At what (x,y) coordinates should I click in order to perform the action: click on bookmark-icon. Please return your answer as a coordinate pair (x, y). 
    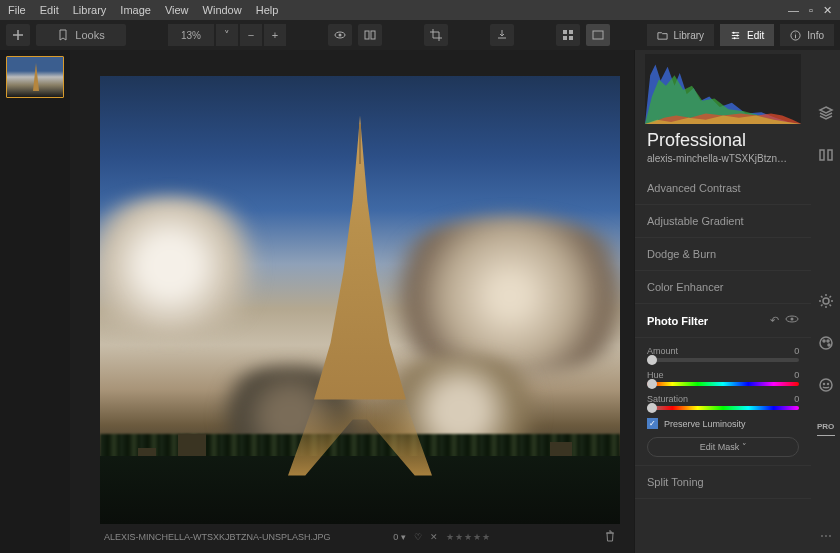
    Looking at the image, I should click on (63, 35).